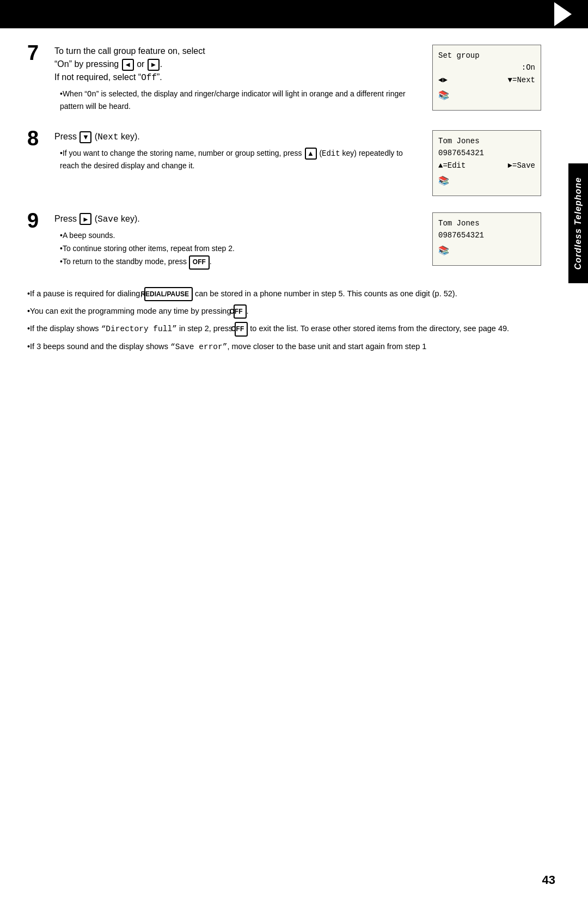 The width and height of the screenshot is (588, 909). I want to click on step-7-lcd: Set group :On ◄► ▼=Next 📚, so click(487, 77).